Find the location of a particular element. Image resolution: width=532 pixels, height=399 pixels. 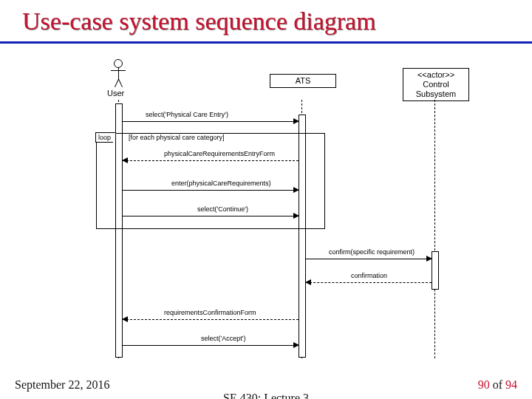

message-label: physicalCareRequirementsEntryForm is located at coordinates (219, 154).